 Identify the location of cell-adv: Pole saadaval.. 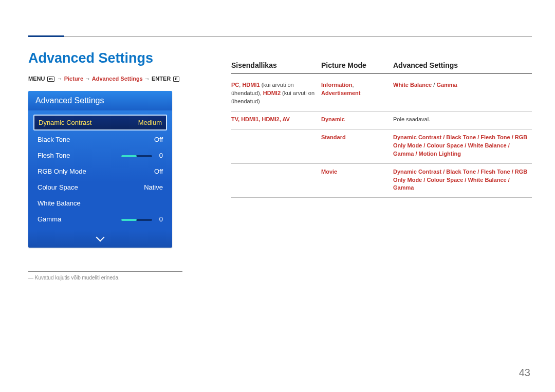
(462, 120).